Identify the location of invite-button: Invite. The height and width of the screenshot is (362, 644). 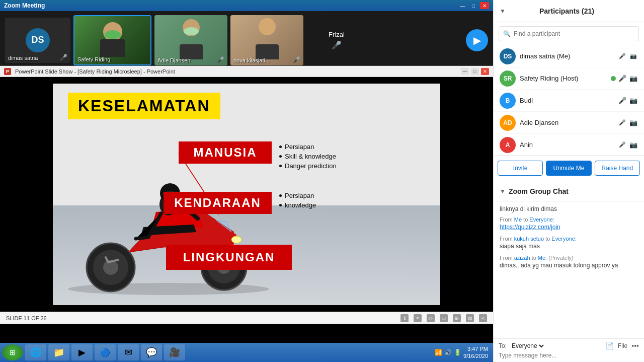
(520, 168).